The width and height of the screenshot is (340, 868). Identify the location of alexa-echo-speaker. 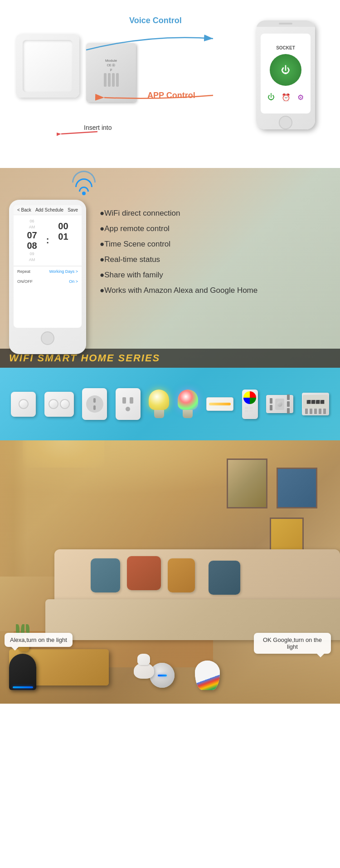
(23, 672).